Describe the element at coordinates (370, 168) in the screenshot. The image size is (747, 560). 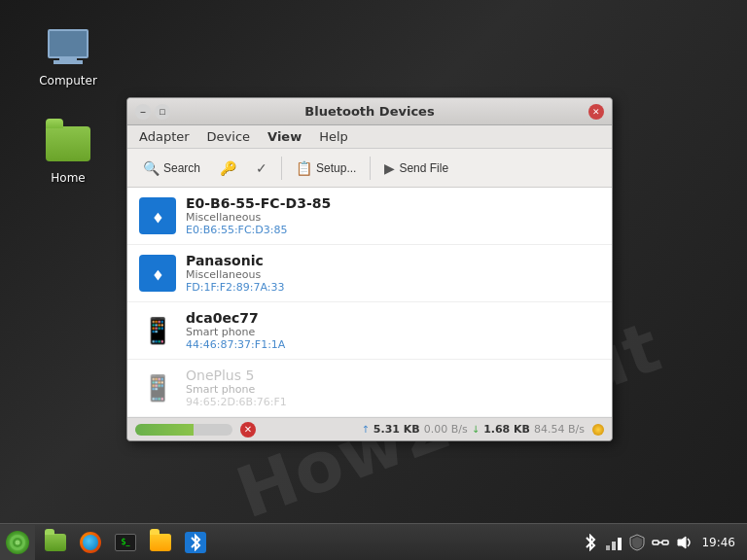
I see `toolbar: 🔍 Search 🔑 ✓ 📋 Setup... ▶ Send File` at that location.